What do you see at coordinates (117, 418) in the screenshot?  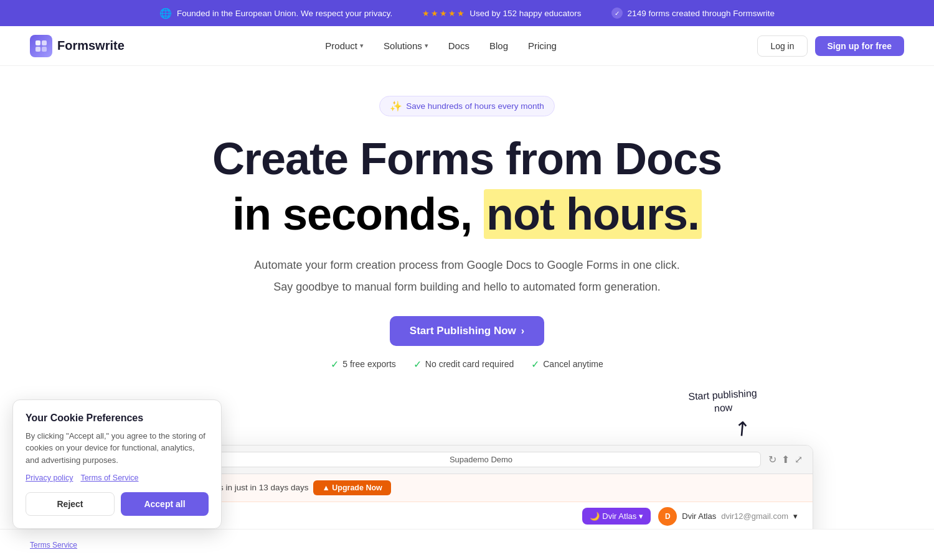 I see `cookie-title: Your Cookie Preferences` at bounding box center [117, 418].